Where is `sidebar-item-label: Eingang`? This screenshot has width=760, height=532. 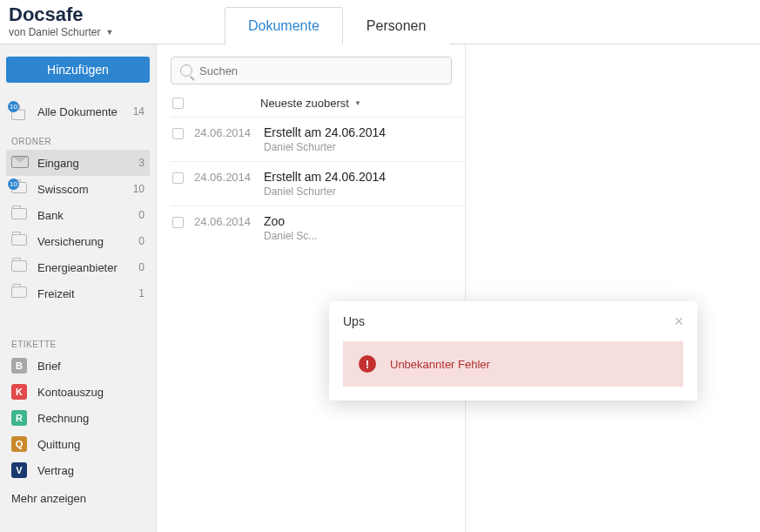
sidebar-item-label: Eingang is located at coordinates (78, 164).